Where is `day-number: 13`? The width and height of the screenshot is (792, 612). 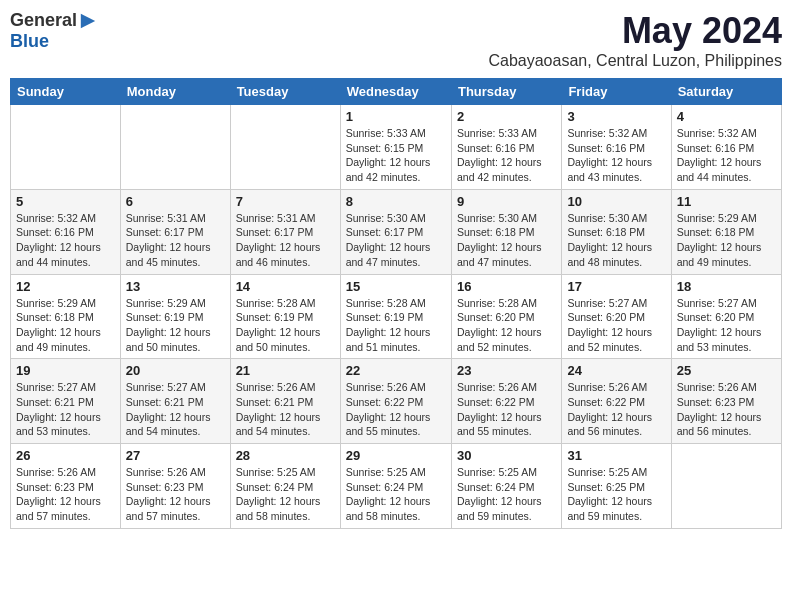 day-number: 13 is located at coordinates (176, 286).